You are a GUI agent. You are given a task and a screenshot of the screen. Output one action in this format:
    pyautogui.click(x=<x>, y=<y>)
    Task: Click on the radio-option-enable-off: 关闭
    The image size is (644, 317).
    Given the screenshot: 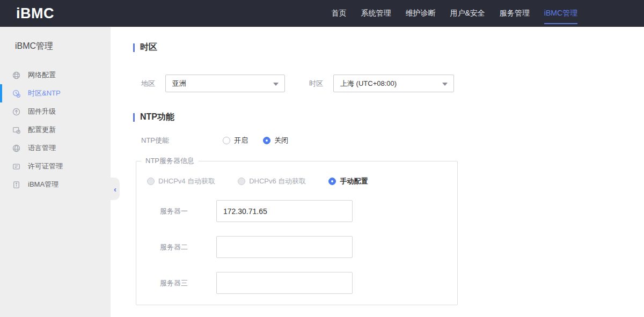 What is the action you would take?
    pyautogui.click(x=276, y=141)
    